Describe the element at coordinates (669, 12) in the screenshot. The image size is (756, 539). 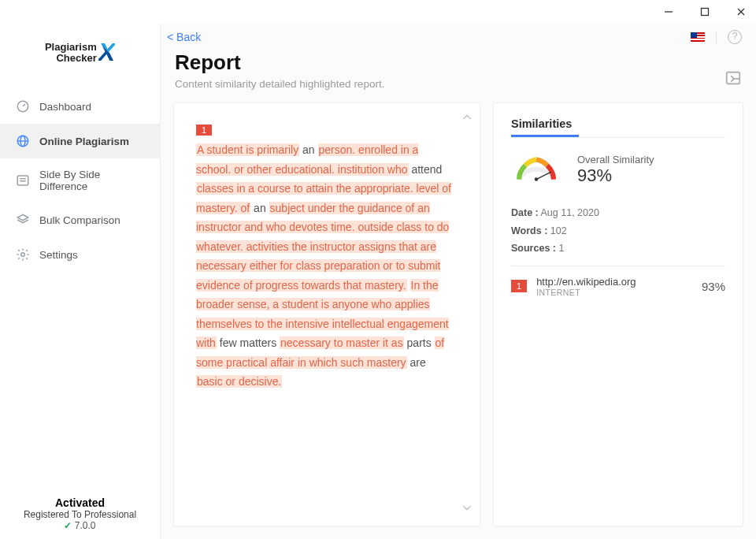
I see `window-minimize-button` at that location.